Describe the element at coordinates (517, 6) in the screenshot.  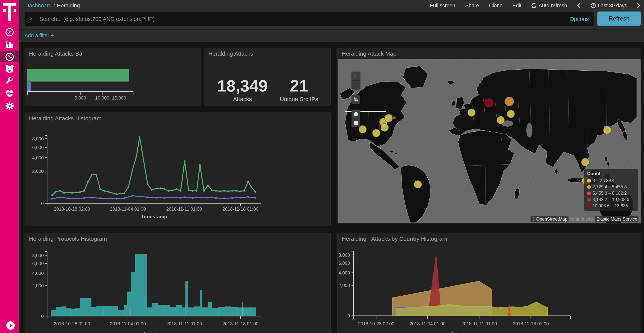
I see `edit-button: Edit` at that location.